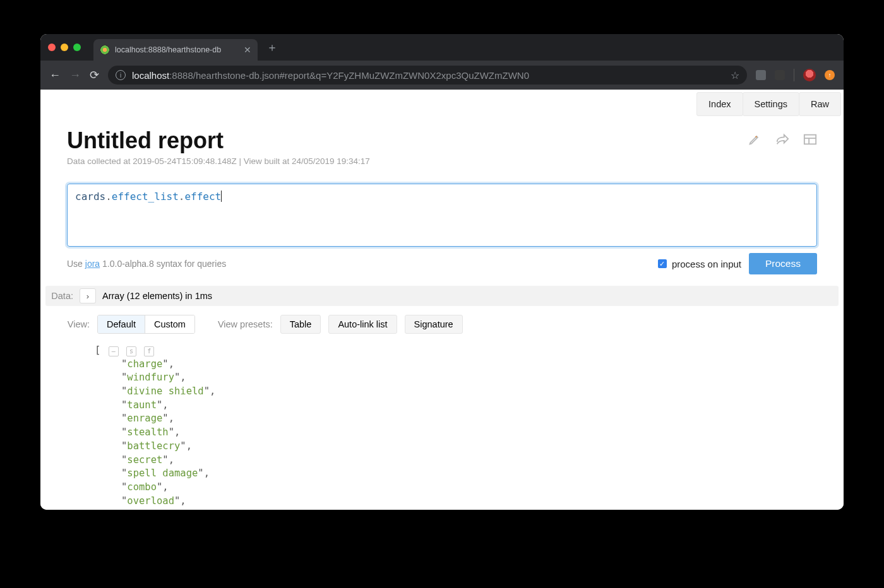  I want to click on edit-icon, so click(755, 139).